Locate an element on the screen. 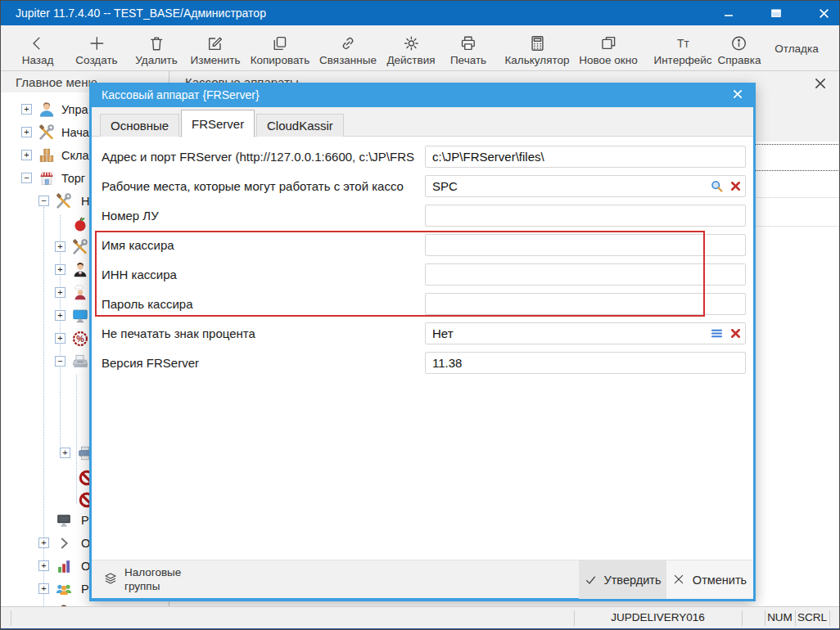  confirm-button: Утвердить is located at coordinates (622, 579).